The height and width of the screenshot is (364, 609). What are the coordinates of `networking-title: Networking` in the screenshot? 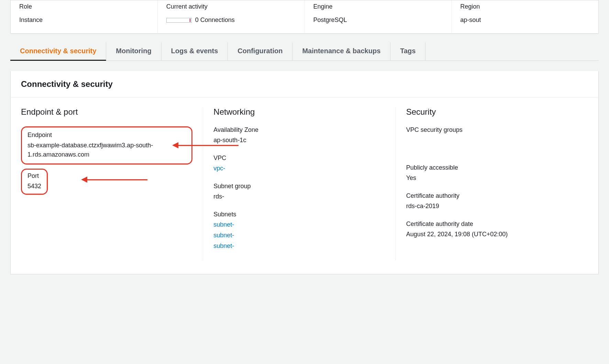 It's located at (299, 112).